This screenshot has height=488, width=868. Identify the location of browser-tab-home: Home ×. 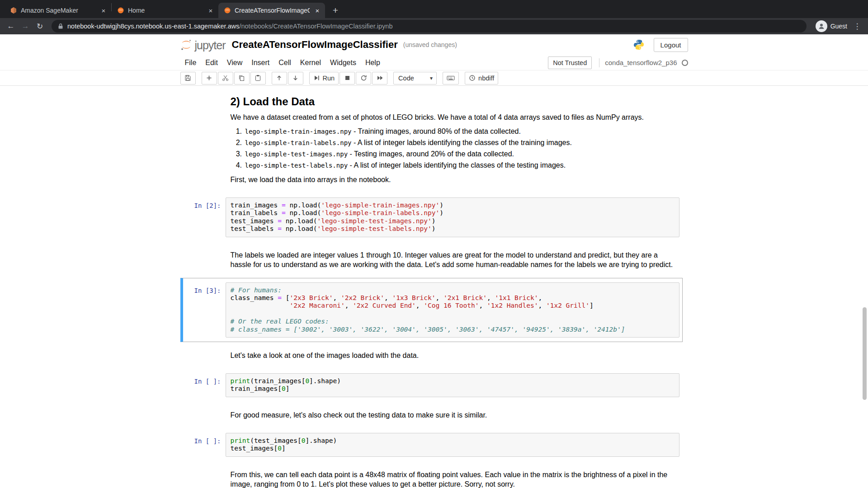
(165, 10).